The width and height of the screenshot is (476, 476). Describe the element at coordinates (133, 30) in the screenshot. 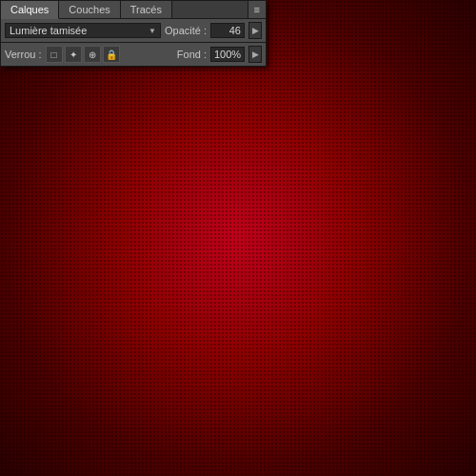

I see `blend-opacity-row: Lumière tamisée ▼ Opacité : ▶` at that location.